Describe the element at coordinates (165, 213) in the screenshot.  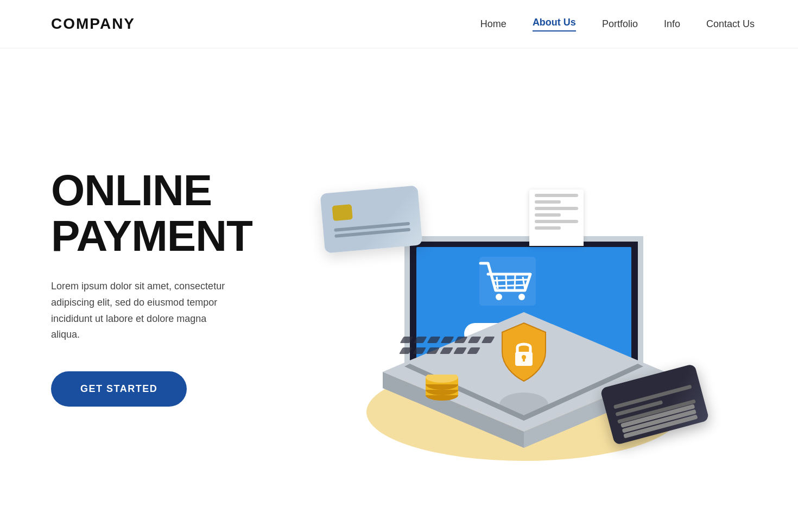
I see `hero-title: ONLINE PAYMENT` at that location.